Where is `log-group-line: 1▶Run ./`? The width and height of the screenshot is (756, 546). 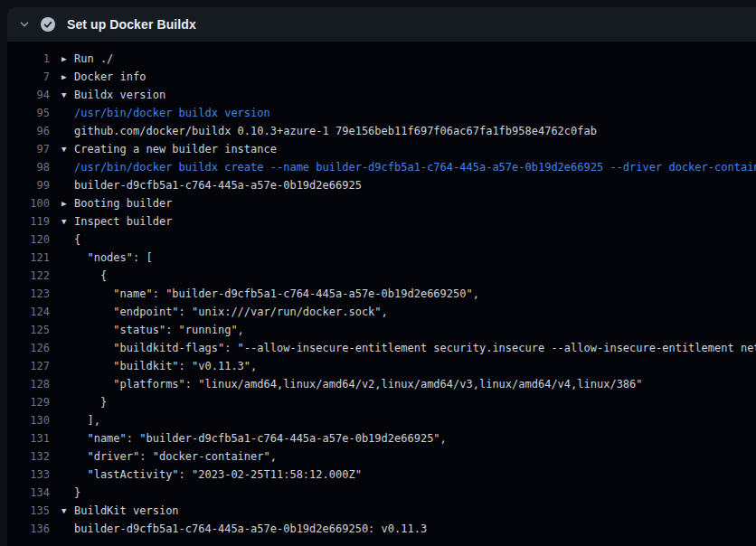
log-group-line: 1▶Run ./ is located at coordinates (382, 59).